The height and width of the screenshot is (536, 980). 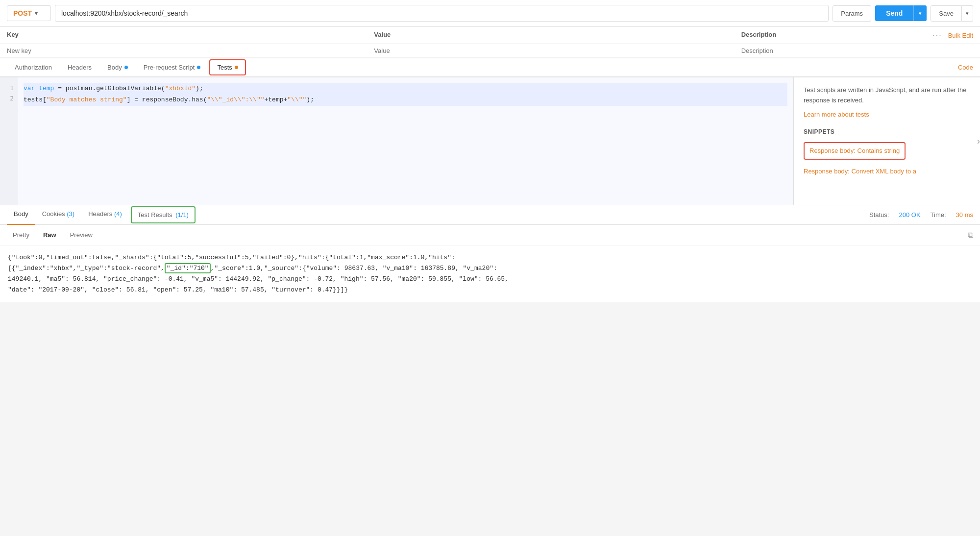 I want to click on more-options-icon: ···, so click(x=937, y=35).